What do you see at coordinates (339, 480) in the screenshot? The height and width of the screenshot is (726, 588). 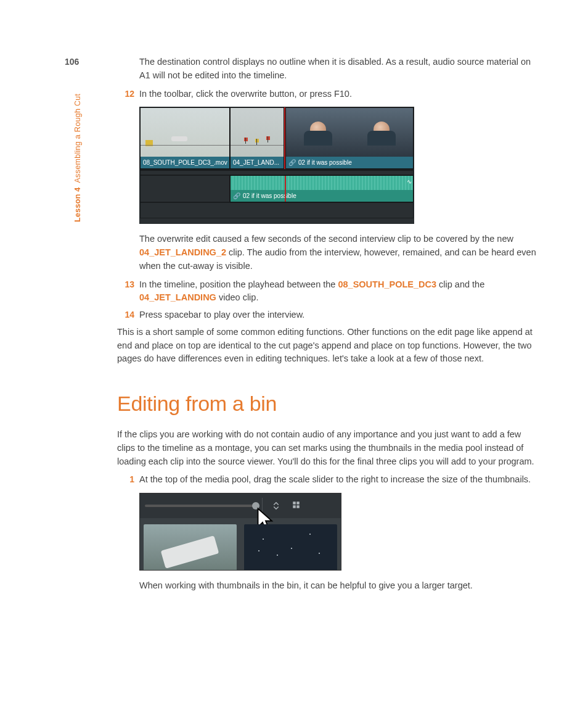 I see `step-text: At the top of the media pool, drag the s…` at bounding box center [339, 480].